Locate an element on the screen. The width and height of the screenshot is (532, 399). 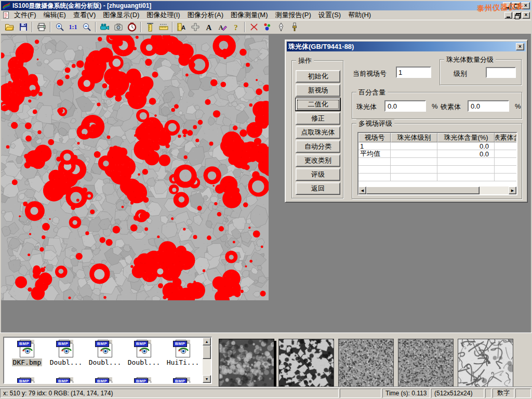
file-list: BMP DKF.bmp BMP Doubl... BMP Doubl... is located at coordinates (108, 361).